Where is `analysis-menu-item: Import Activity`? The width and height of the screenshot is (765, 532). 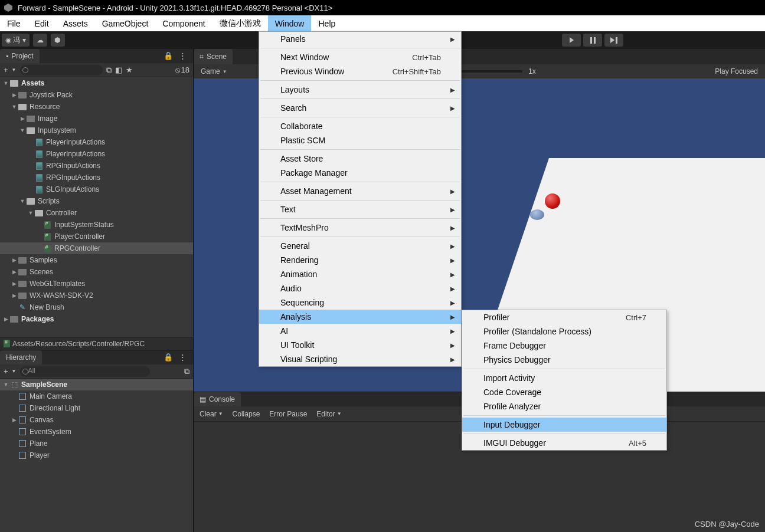 analysis-menu-item: Import Activity is located at coordinates (564, 378).